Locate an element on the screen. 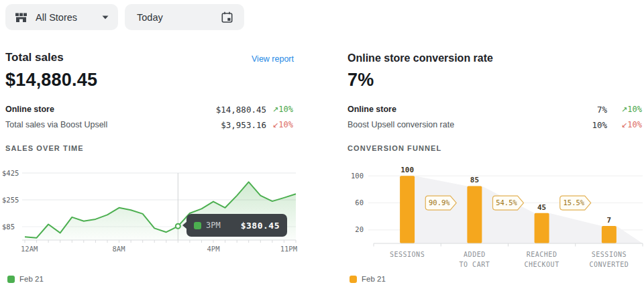  conversion-badge-label: 90.9% is located at coordinates (439, 203).